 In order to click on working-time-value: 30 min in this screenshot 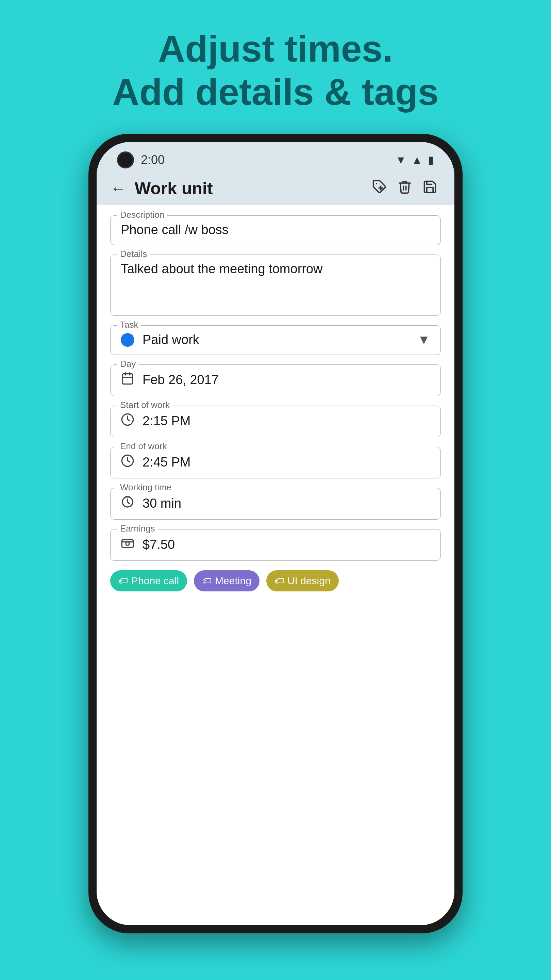, I will do `click(162, 504)`.